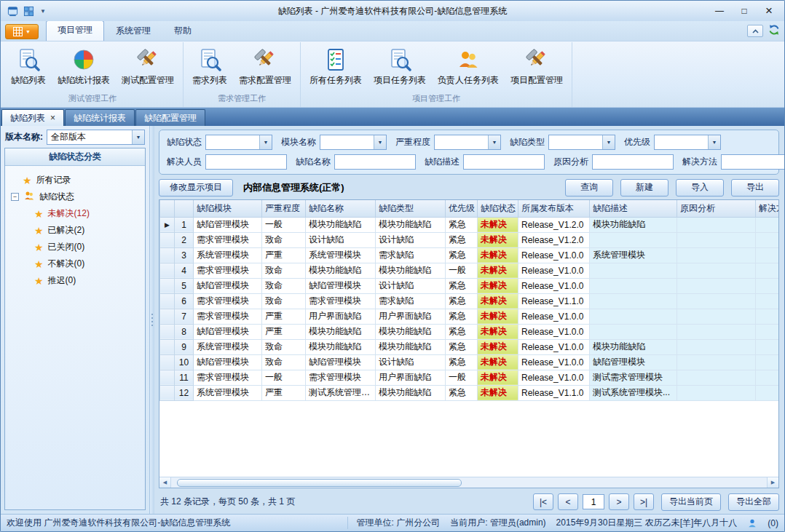  What do you see at coordinates (284, 208) in the screenshot?
I see `column-header: 严重程度` at bounding box center [284, 208].